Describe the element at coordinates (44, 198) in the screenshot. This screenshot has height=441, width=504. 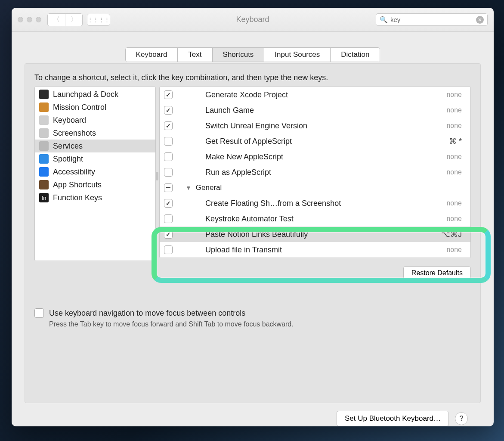
I see `category-icon: fn` at that location.